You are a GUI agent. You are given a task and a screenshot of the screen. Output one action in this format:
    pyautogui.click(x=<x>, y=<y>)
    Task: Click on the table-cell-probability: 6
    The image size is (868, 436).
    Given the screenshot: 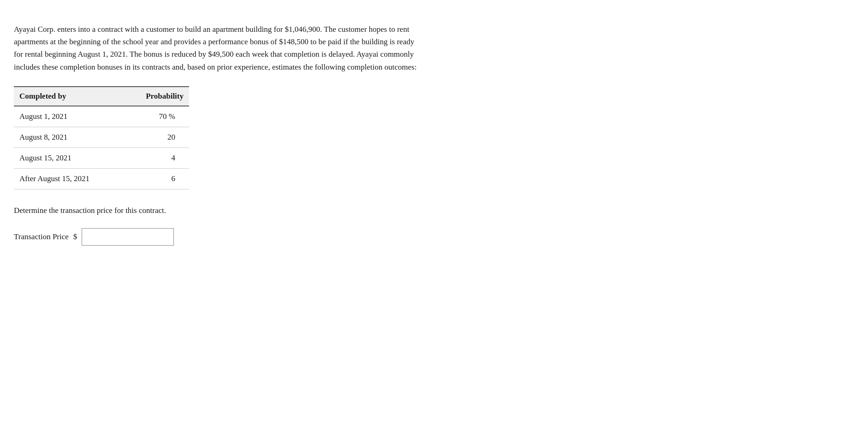 What is the action you would take?
    pyautogui.click(x=156, y=179)
    